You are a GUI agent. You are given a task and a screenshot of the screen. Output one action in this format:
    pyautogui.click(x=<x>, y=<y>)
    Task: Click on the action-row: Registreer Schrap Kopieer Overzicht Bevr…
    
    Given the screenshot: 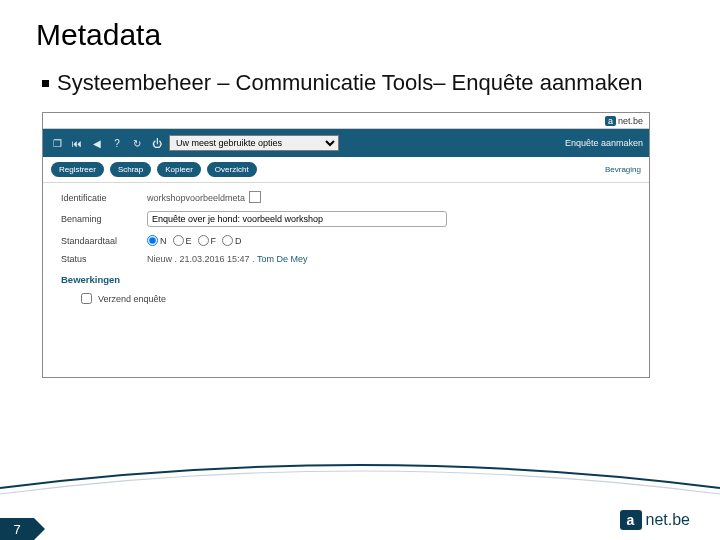 What is the action you would take?
    pyautogui.click(x=346, y=170)
    